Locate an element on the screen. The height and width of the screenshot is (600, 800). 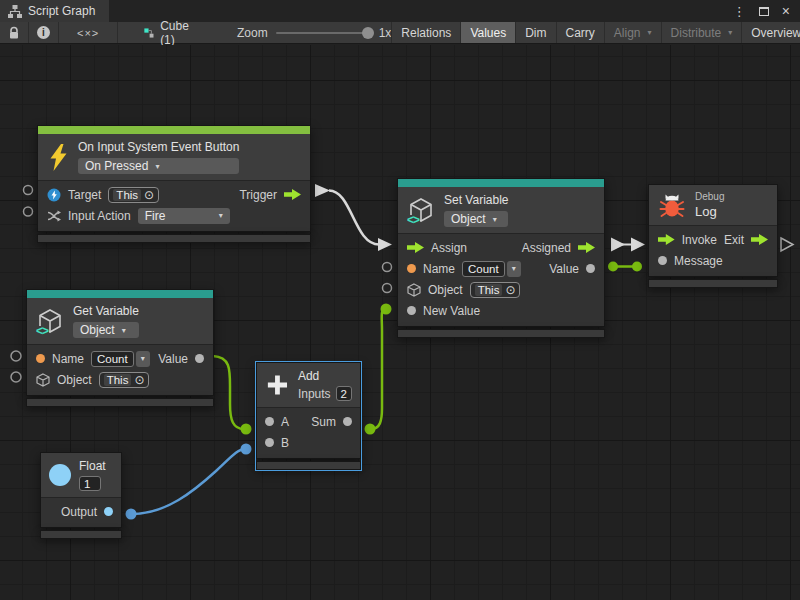
wire-sum-to-newvalue is located at coordinates (378, 369).